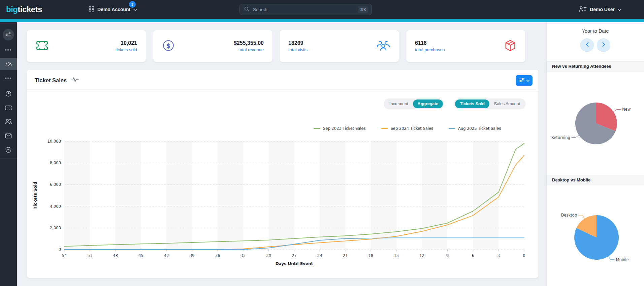  Describe the element at coordinates (132, 4) in the screenshot. I see `notification-badge: 3` at that location.